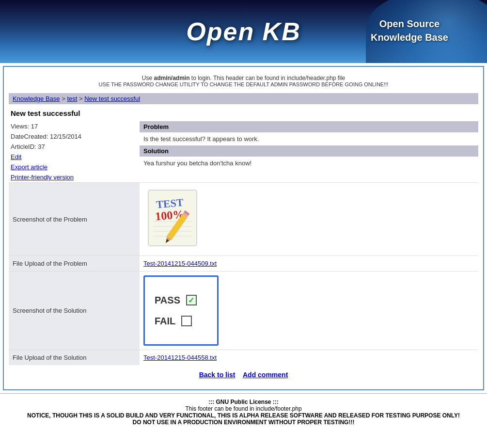 The height and width of the screenshot is (448, 487). Describe the element at coordinates (191, 300) in the screenshot. I see `pass-checkbox: ✓` at that location.